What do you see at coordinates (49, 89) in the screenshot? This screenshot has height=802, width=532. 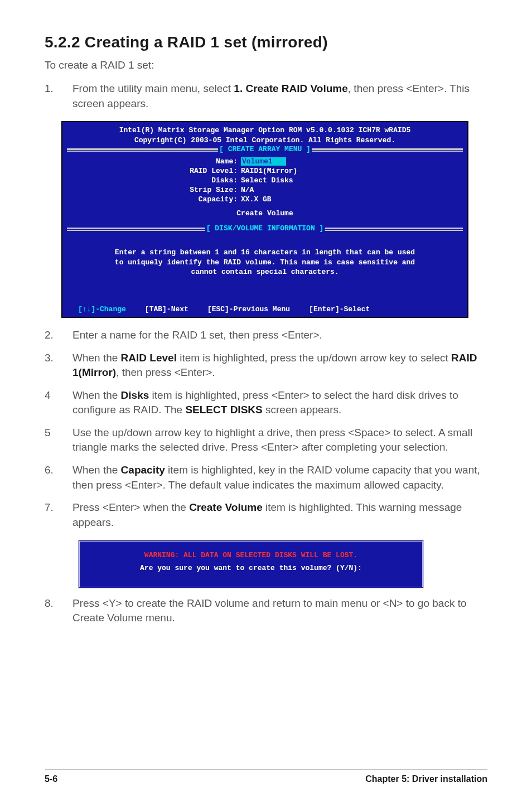 I see `step-number: 1.` at bounding box center [49, 89].